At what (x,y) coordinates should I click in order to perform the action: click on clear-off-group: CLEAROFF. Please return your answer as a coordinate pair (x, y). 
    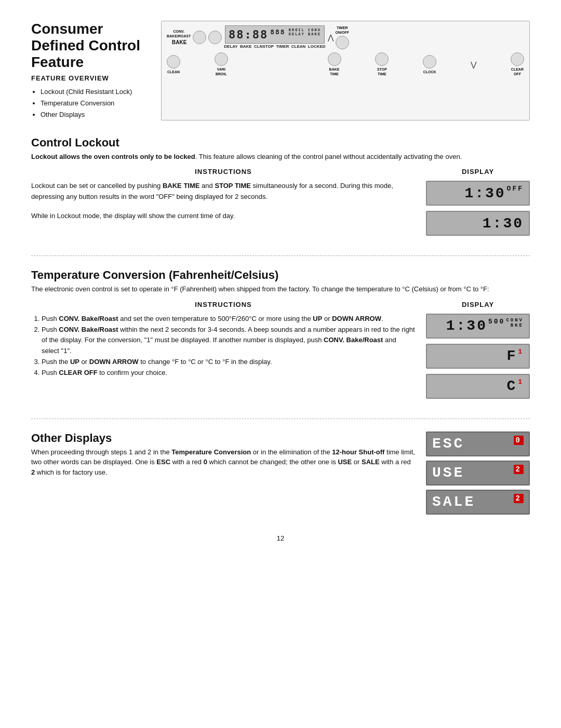
    Looking at the image, I should click on (517, 64).